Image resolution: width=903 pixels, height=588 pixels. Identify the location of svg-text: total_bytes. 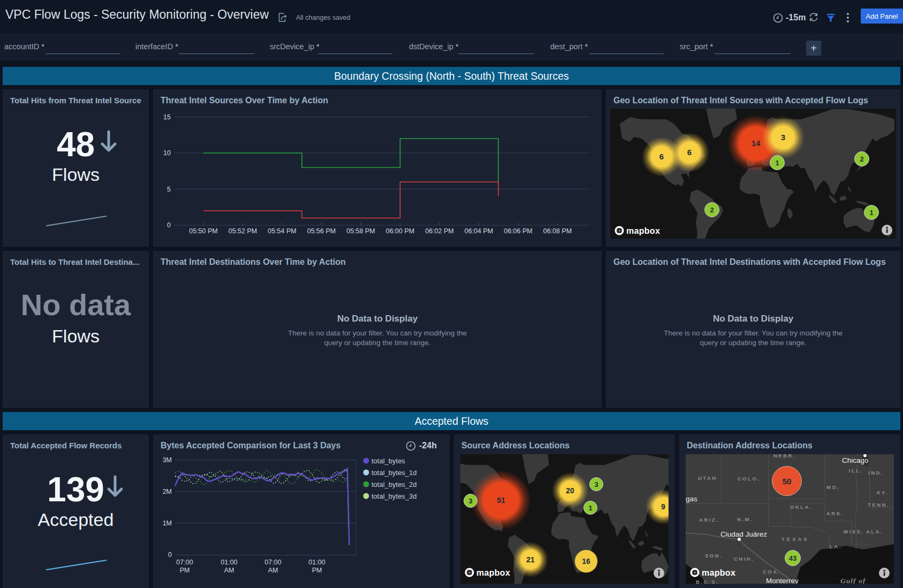
(389, 461).